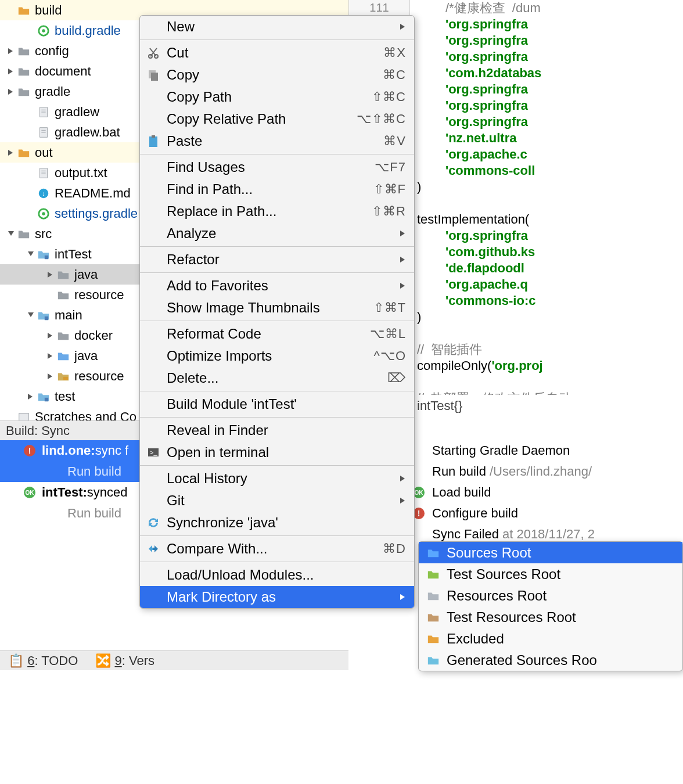 Image resolution: width=683 pixels, height=784 pixels. What do you see at coordinates (381, 119) in the screenshot?
I see `shortcut: ⌥⇧⌘C` at bounding box center [381, 119].